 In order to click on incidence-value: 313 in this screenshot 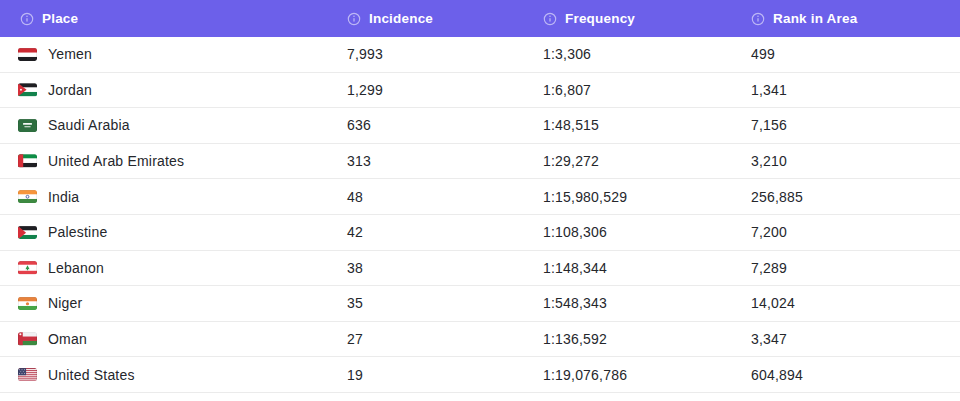, I will do `click(445, 161)`.